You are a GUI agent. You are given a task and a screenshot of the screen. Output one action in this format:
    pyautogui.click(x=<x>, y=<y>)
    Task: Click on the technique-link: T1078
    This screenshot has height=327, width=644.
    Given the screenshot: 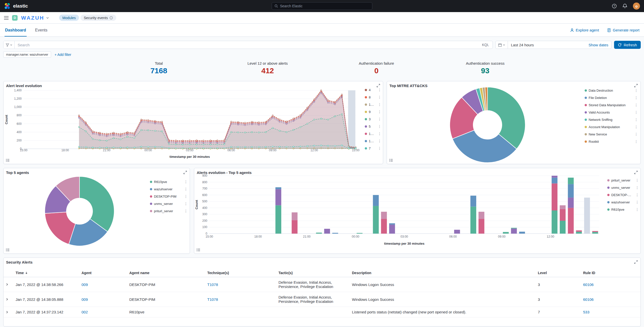 What is the action you would take?
    pyautogui.click(x=213, y=300)
    